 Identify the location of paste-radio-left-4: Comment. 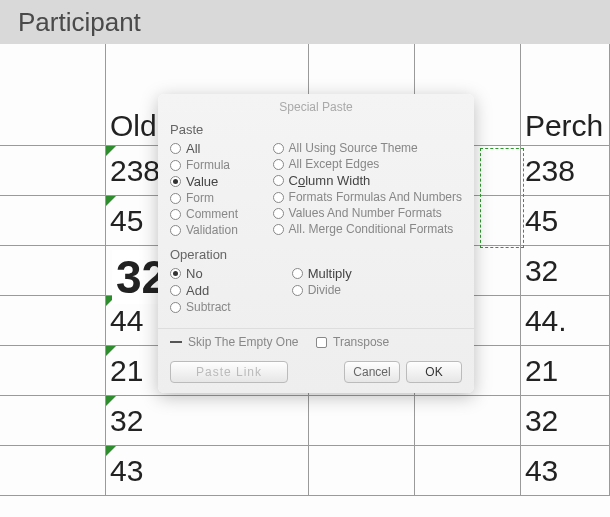
(222, 214).